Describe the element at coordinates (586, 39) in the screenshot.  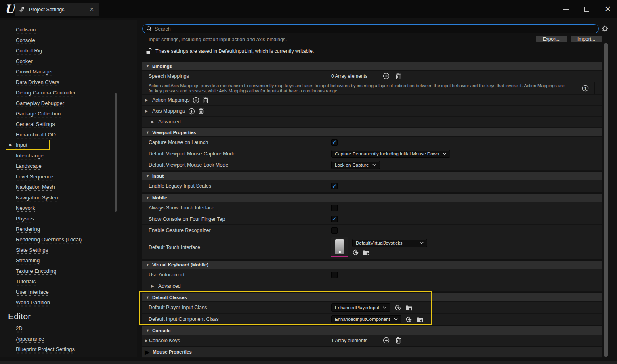
I see `import-button: Import...` at that location.